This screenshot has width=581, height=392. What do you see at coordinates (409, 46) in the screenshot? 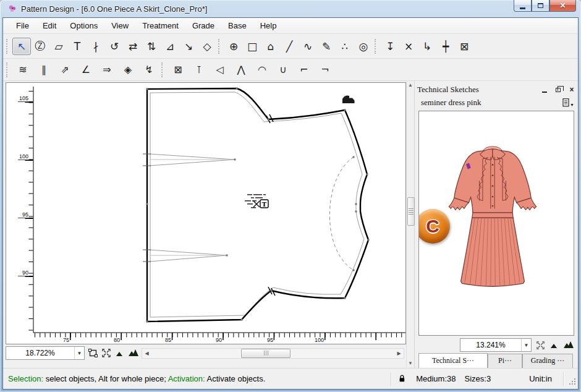
I see `cross-point-tool-button: ×` at bounding box center [409, 46].